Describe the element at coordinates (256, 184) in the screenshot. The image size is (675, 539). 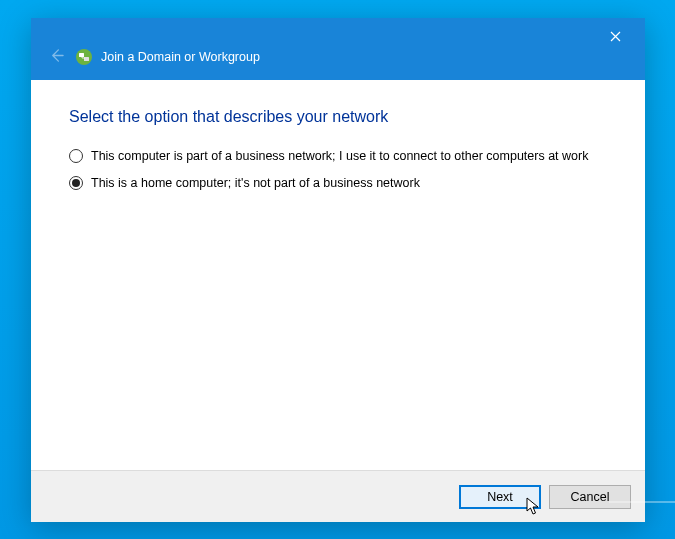
I see `option-home-computer-label: This is a home computer; it's not part o…` at that location.